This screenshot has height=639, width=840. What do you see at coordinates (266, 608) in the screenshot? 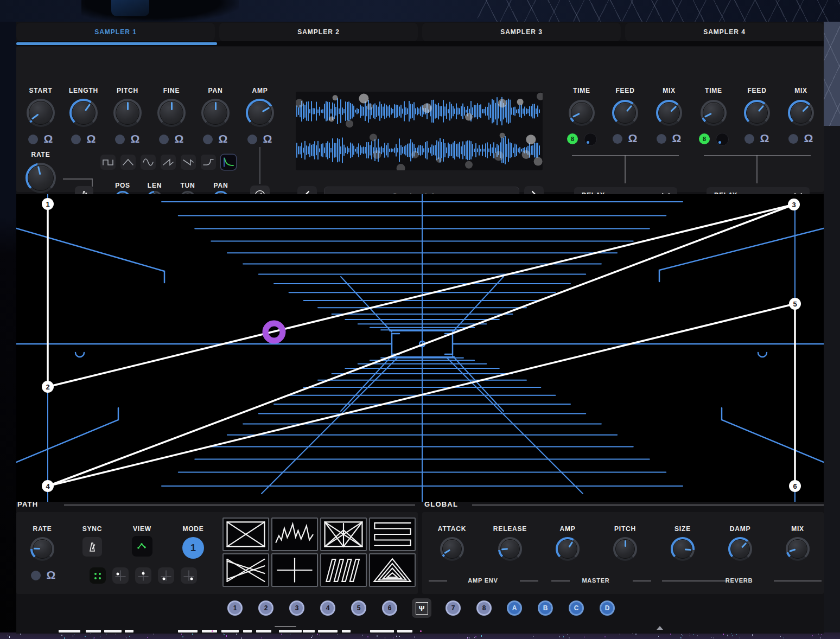
I see `step-button-2: 2` at bounding box center [266, 608].